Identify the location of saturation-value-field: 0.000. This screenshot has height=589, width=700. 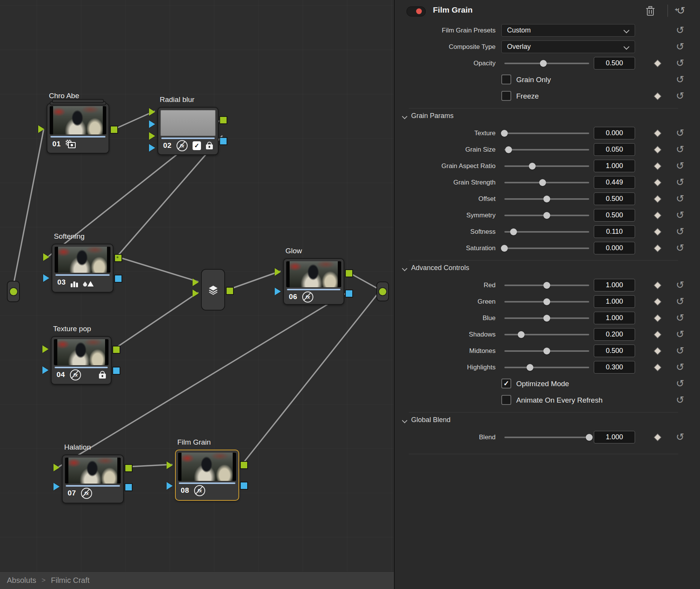
(614, 248).